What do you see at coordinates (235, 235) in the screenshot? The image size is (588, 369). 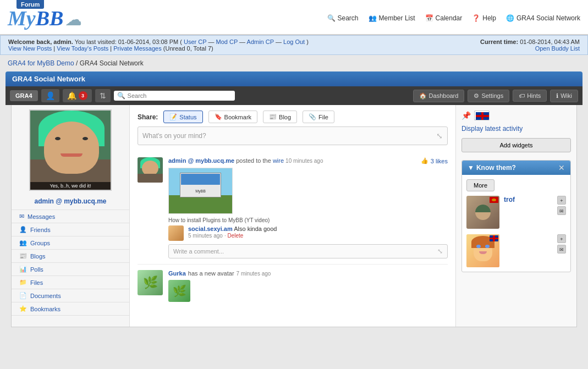 I see `comment-1-delete: Delete` at bounding box center [235, 235].